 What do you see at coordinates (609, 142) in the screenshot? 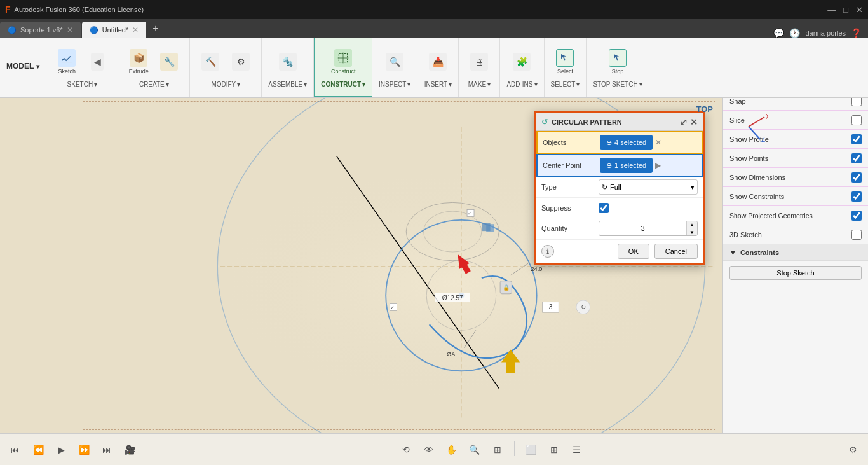
I see `cursor-icon: ⊕` at bounding box center [609, 142].